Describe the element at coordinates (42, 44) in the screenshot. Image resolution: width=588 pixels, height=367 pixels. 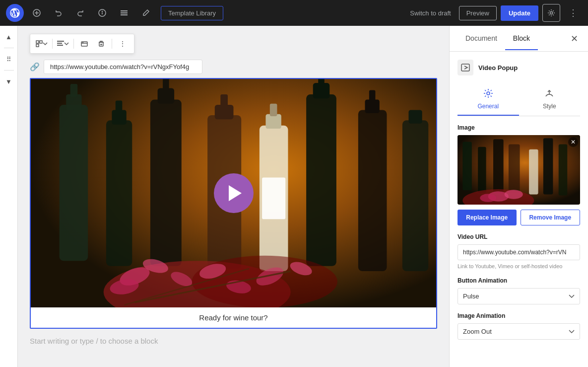
I see `block-type-button` at that location.